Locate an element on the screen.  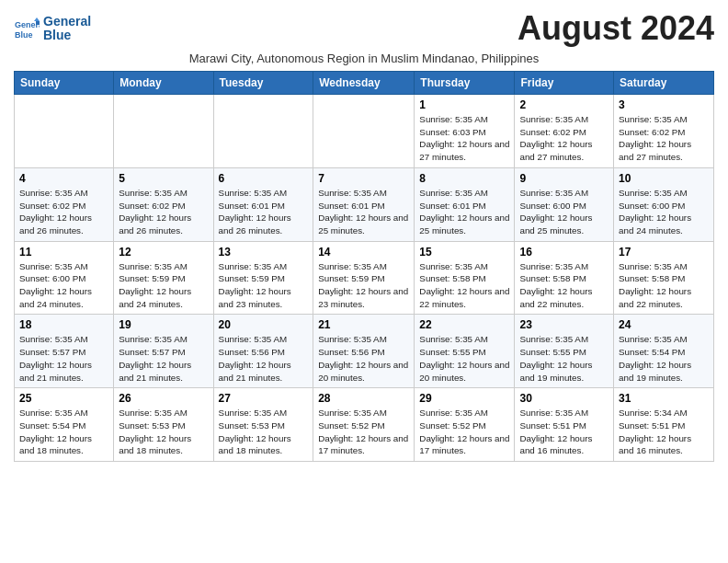
calendar-cell: 6Sunrise: 5:35 AM Sunset: 6:01 PM Daylig… is located at coordinates (263, 204).